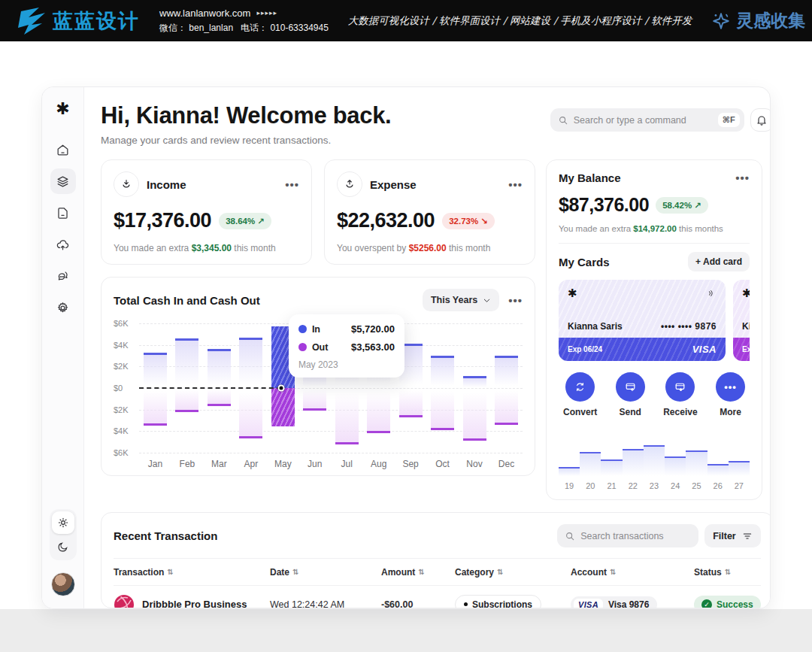 Image resolution: width=812 pixels, height=652 pixels. Describe the element at coordinates (63, 150) in the screenshot. I see `home-icon` at that location.